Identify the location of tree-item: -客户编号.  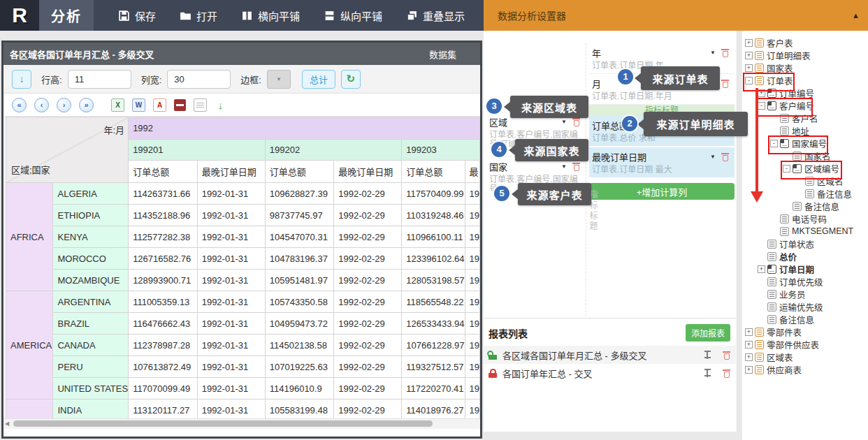
(805, 105).